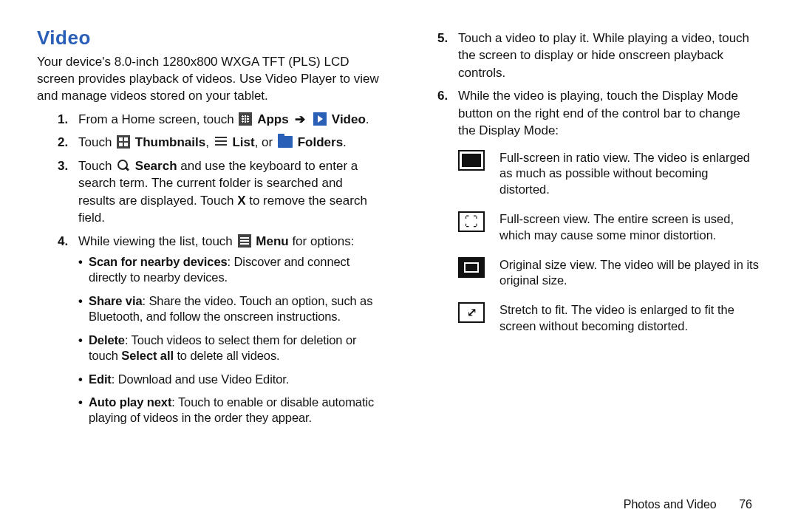  I want to click on full-screen-icon, so click(471, 222).